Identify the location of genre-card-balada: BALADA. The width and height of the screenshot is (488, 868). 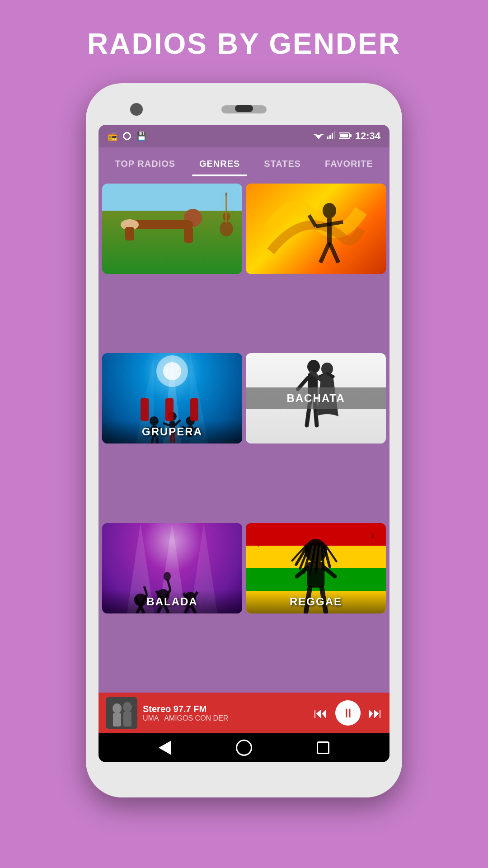
(172, 568).